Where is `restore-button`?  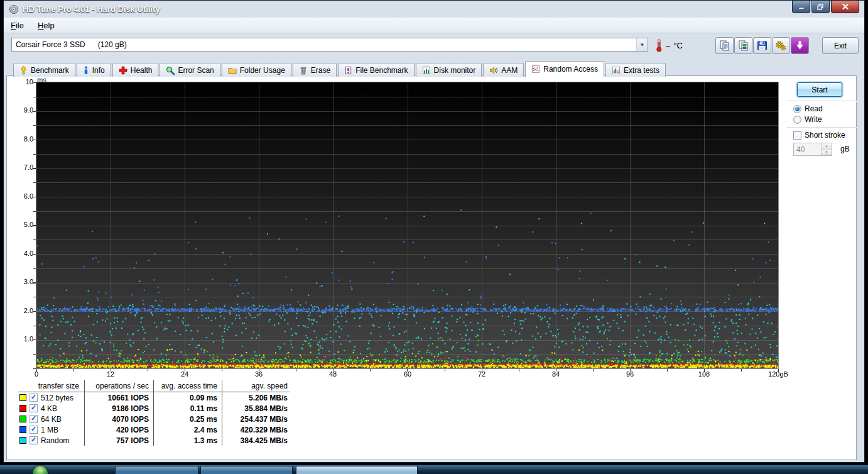
restore-button is located at coordinates (820, 7).